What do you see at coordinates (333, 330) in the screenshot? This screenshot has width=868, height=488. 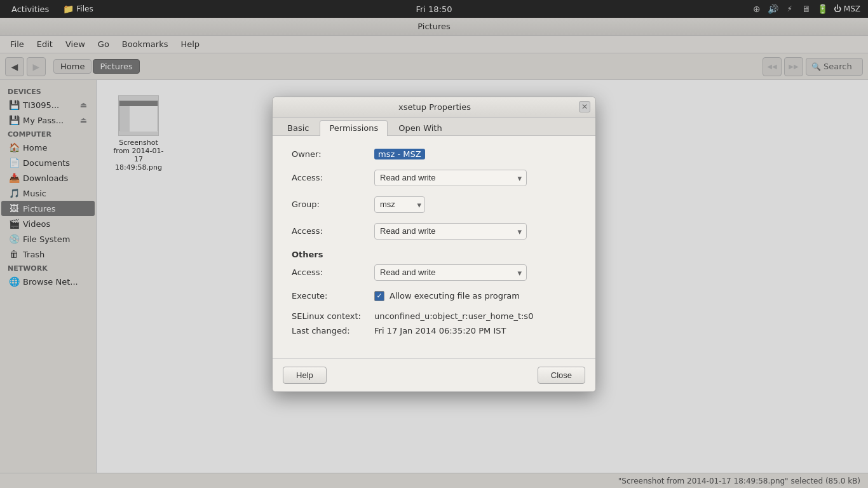 I see `last-changed-label: Last changed:` at bounding box center [333, 330].